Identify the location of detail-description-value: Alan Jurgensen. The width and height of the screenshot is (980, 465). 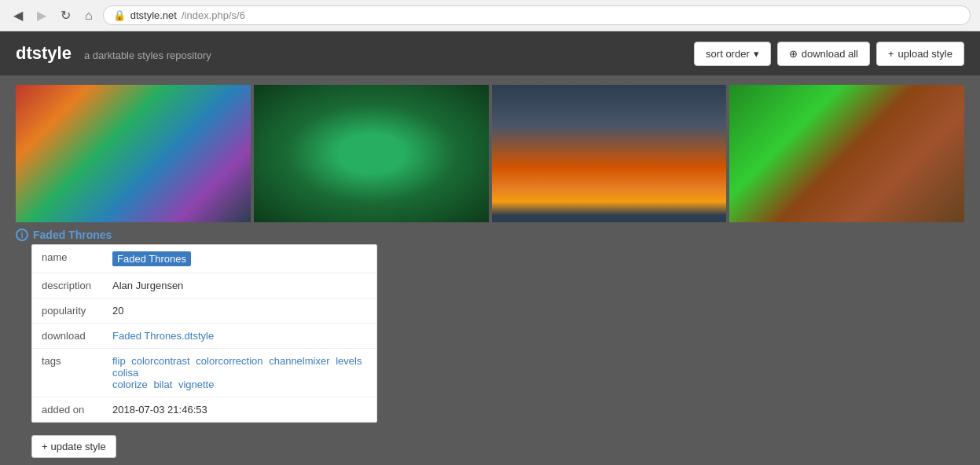
(240, 286).